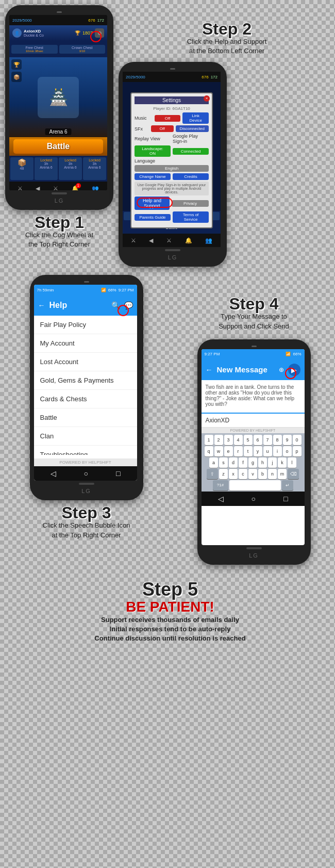  I want to click on step1-section: 2029/5000 676 172 👤 Ax, so click(59, 136).